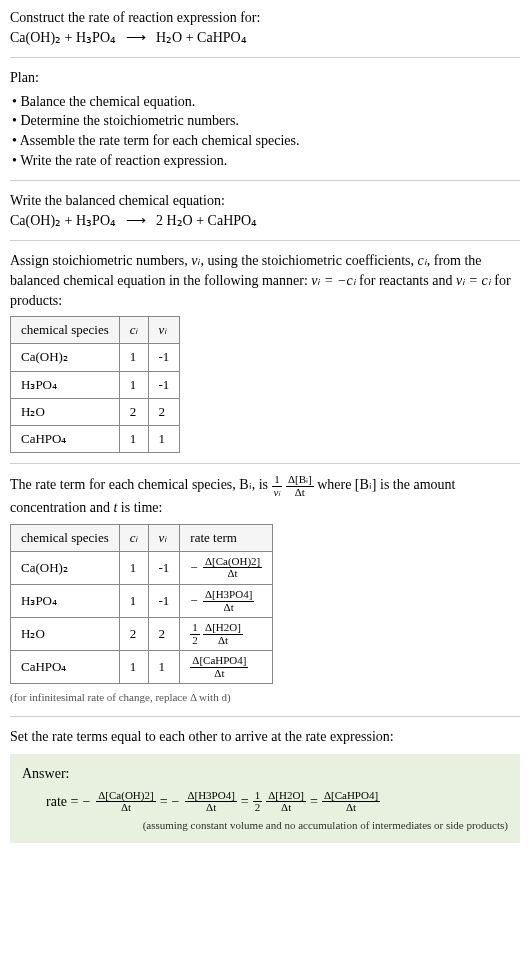 The width and height of the screenshot is (530, 980). Describe the element at coordinates (96, 384) in the screenshot. I see `table-row: H₃PO₄1-1` at that location.